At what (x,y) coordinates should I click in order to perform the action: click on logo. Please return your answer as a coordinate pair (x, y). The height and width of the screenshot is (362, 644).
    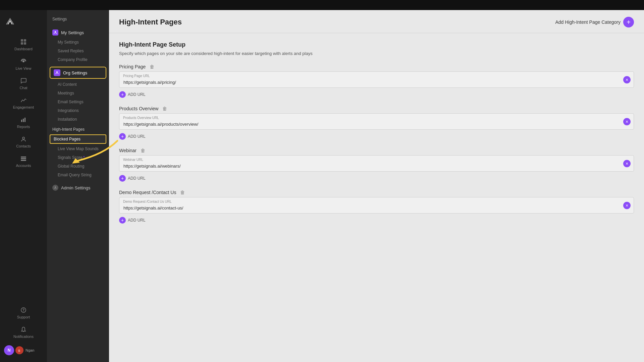
    Looking at the image, I should click on (23, 24).